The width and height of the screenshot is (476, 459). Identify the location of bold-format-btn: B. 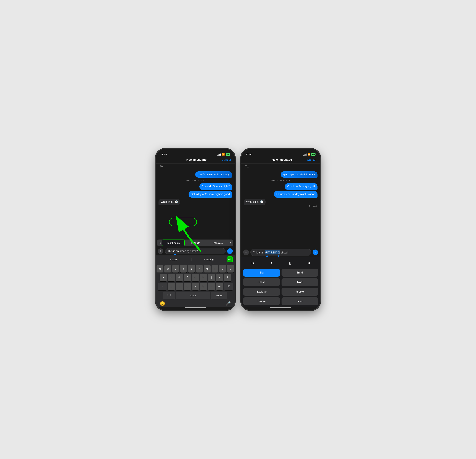
(253, 263).